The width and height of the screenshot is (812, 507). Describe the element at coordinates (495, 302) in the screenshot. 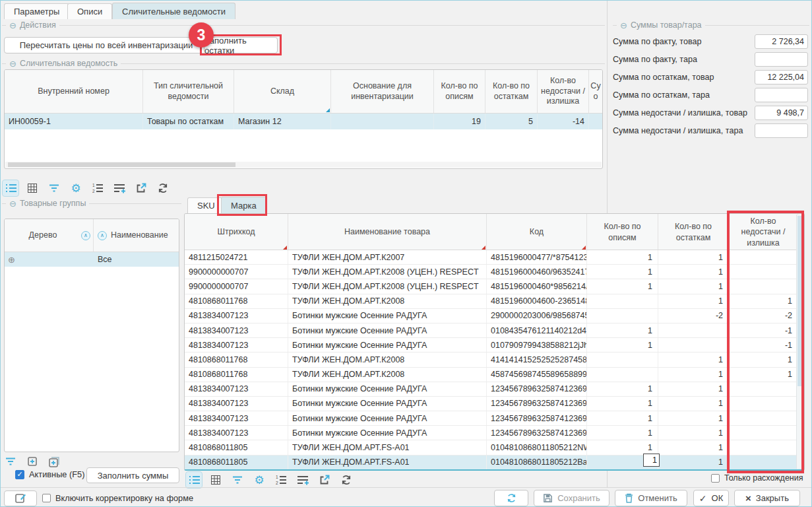

I see `table-row: 4810868011768ТУФЛИ ЖЕН.ДОМ.АРТ.К20084815…` at that location.